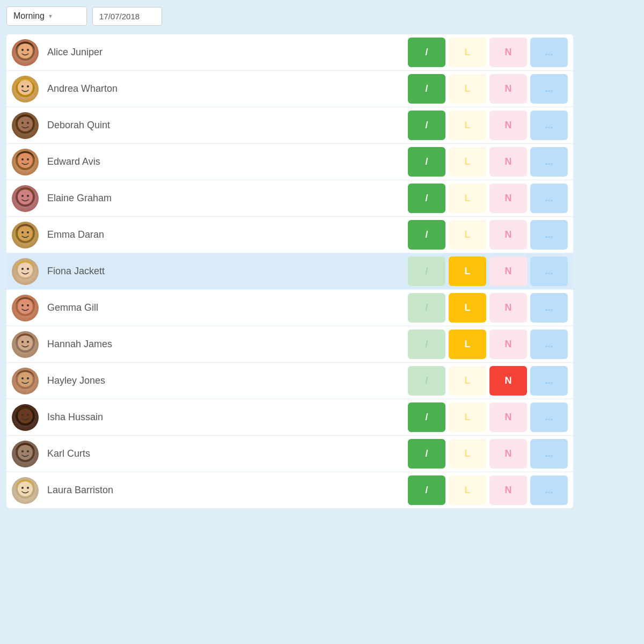 The image size is (644, 644). What do you see at coordinates (290, 235) in the screenshot?
I see `student-row: Emma Daran/LN...` at bounding box center [290, 235].